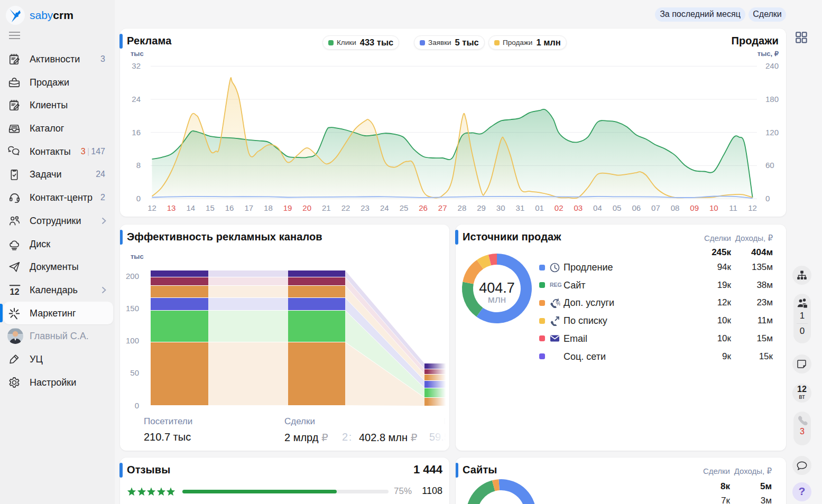 Image resolution: width=822 pixels, height=504 pixels. What do you see at coordinates (714, 208) in the screenshot?
I see `svg-text: 10` at bounding box center [714, 208].